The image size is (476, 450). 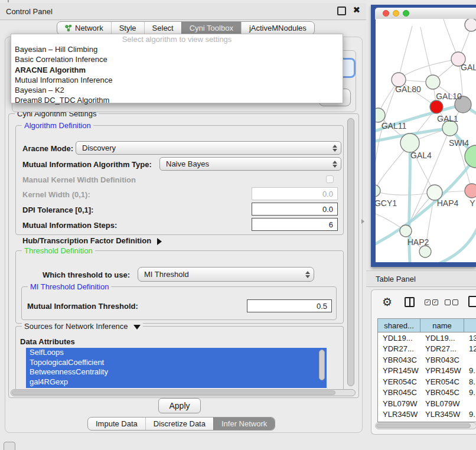 What do you see at coordinates (423, 136) in the screenshot?
I see `network-view-window: GALGAL80GAL10GAL1GAL11SWI4GAL4GCY1HAP4YH…` at bounding box center [423, 136].